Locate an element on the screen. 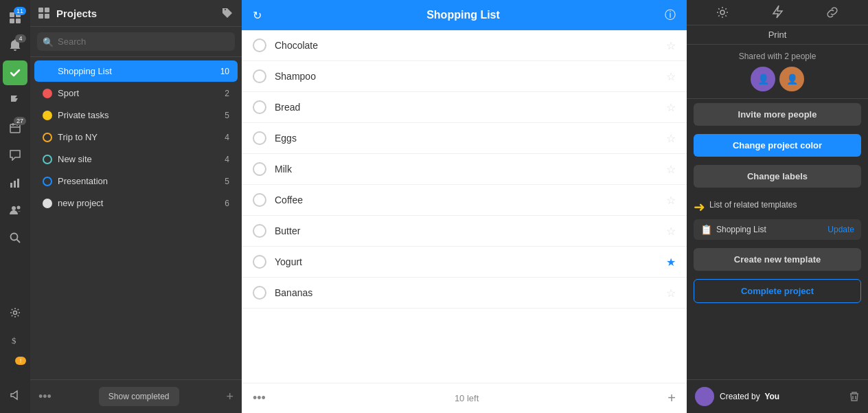 This screenshot has height=413, width=868. sidebar-item-new-site: New site4 is located at coordinates (136, 159).